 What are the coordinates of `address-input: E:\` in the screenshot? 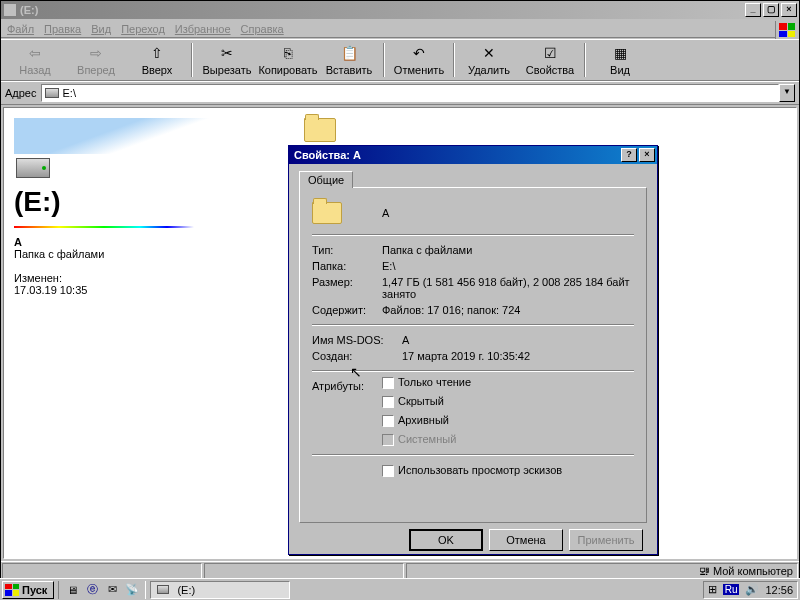 It's located at (410, 93).